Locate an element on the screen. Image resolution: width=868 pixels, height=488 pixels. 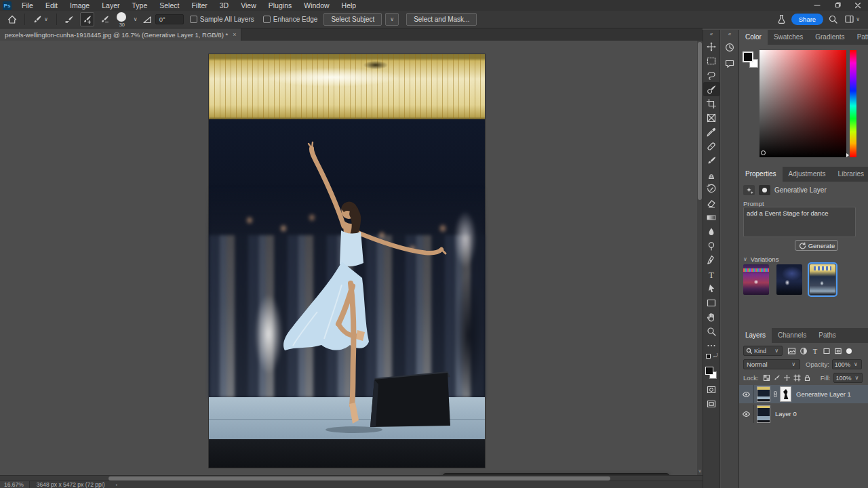
menu-plugins: Plugins is located at coordinates (280, 5).